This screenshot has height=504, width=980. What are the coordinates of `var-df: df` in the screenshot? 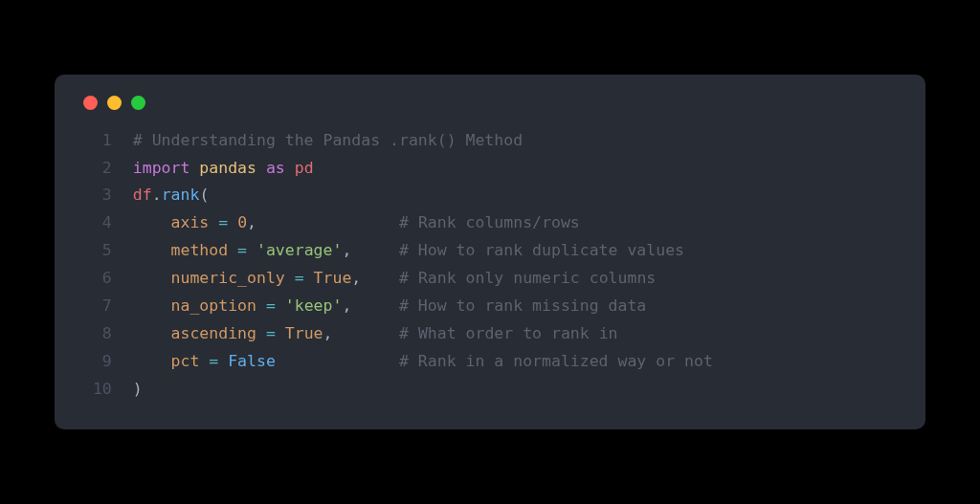 It's located at (143, 195).